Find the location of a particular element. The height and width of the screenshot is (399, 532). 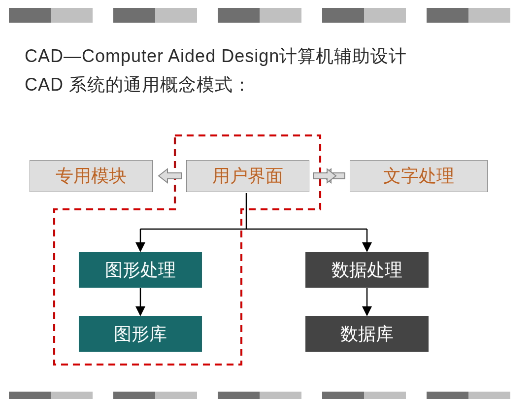

box-graphic-processing: 图形处理 is located at coordinates (140, 270).